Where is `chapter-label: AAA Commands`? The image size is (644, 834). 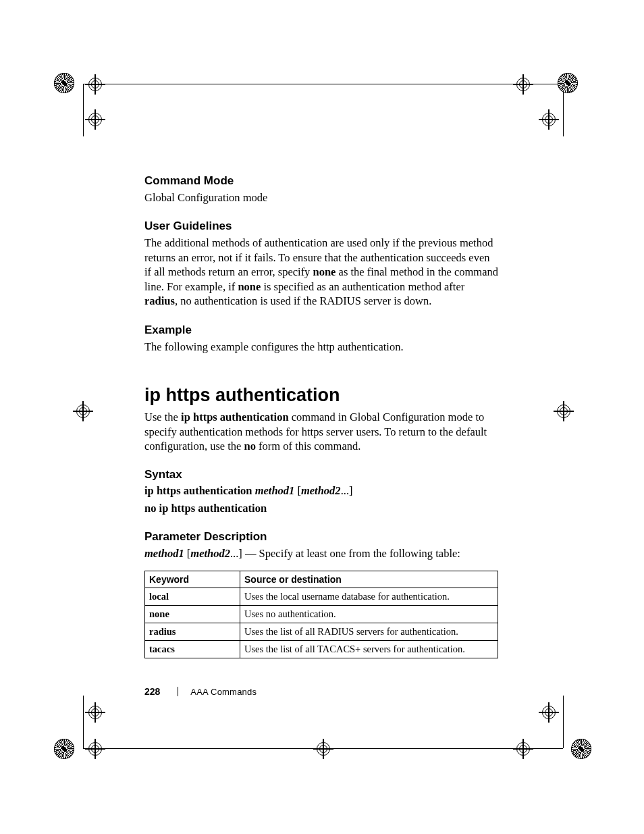
chapter-label: AAA Commands is located at coordinates (223, 692).